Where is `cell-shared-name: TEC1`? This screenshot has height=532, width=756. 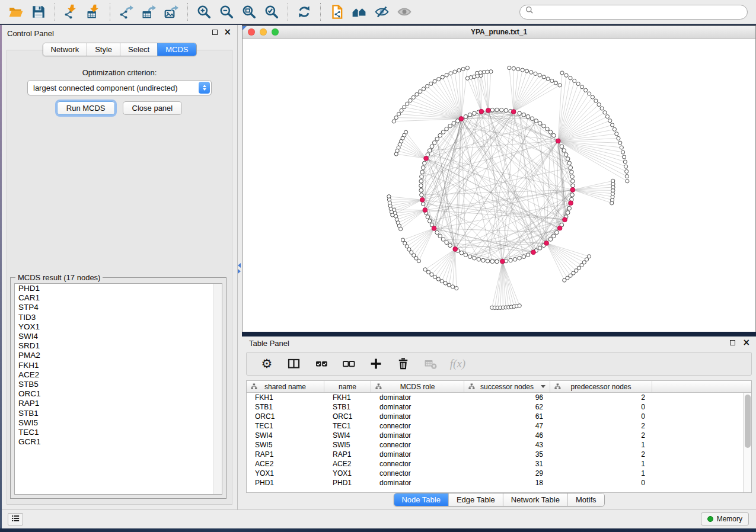 cell-shared-name: TEC1 is located at coordinates (286, 426).